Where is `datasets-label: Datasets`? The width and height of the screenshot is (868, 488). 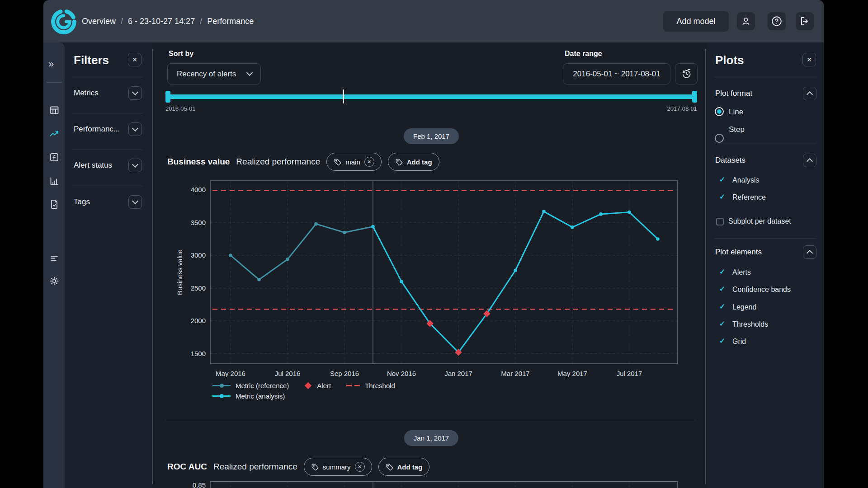
datasets-label: Datasets is located at coordinates (731, 160).